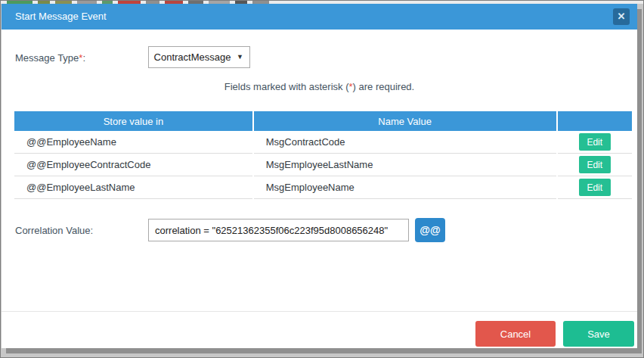 The height and width of the screenshot is (358, 644). What do you see at coordinates (319, 17) in the screenshot?
I see `dialog-header: Start Message Event ✕` at bounding box center [319, 17].